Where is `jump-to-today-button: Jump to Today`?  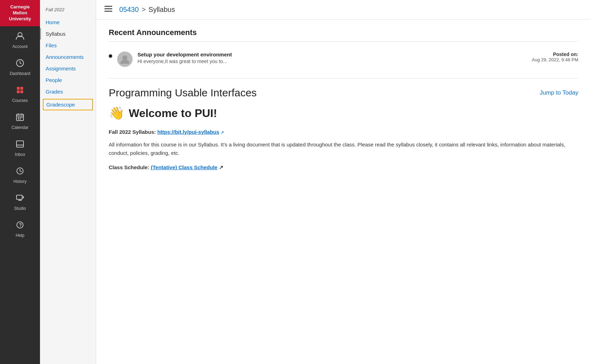 jump-to-today-button: Jump to Today is located at coordinates (559, 93).